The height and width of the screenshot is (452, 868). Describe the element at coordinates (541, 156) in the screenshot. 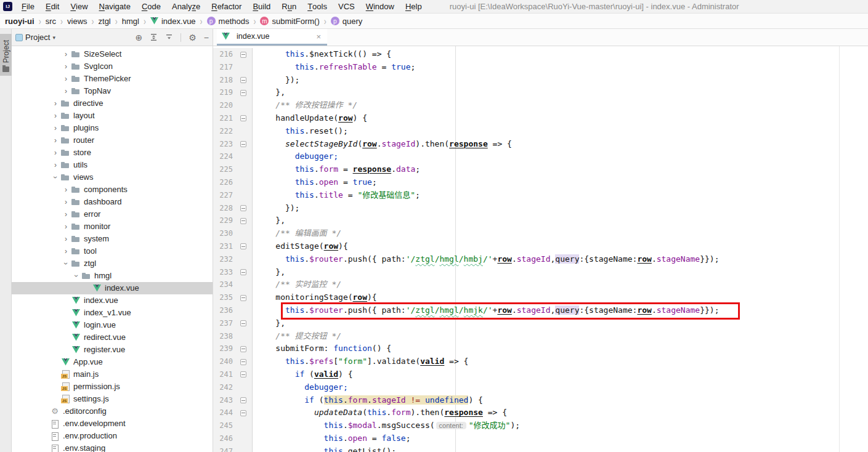

I see `code-line-224: 224 debugger;` at that location.